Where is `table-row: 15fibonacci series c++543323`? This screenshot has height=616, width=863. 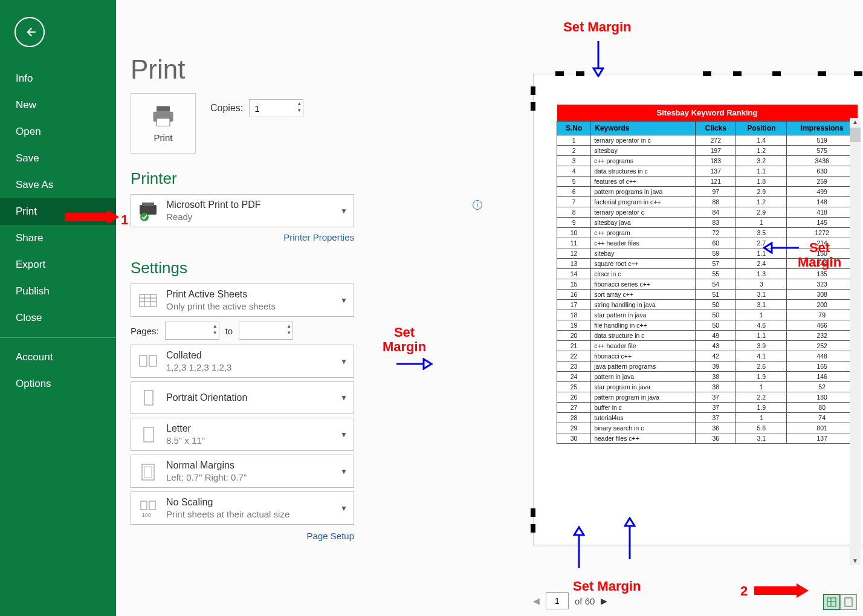
table-row: 15fibonacci series c++543323 is located at coordinates (707, 284).